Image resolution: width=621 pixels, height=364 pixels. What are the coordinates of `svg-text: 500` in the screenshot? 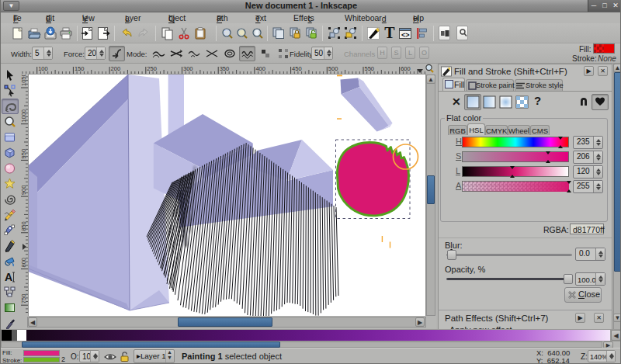 It's located at (334, 68).